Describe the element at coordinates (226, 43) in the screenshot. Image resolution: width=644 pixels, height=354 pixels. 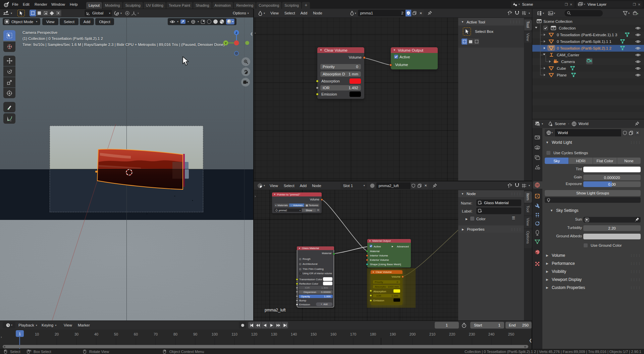
I see `svg-text: Y` at that location.